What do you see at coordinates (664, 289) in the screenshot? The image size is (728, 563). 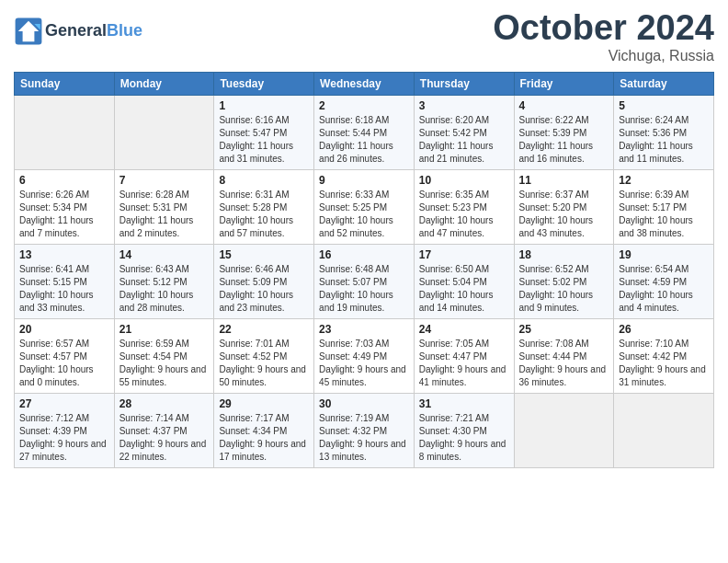 I see `day-details: Sunrise: 6:54 AMSunset: 4:59 PMDaylight:…` at bounding box center [664, 289].